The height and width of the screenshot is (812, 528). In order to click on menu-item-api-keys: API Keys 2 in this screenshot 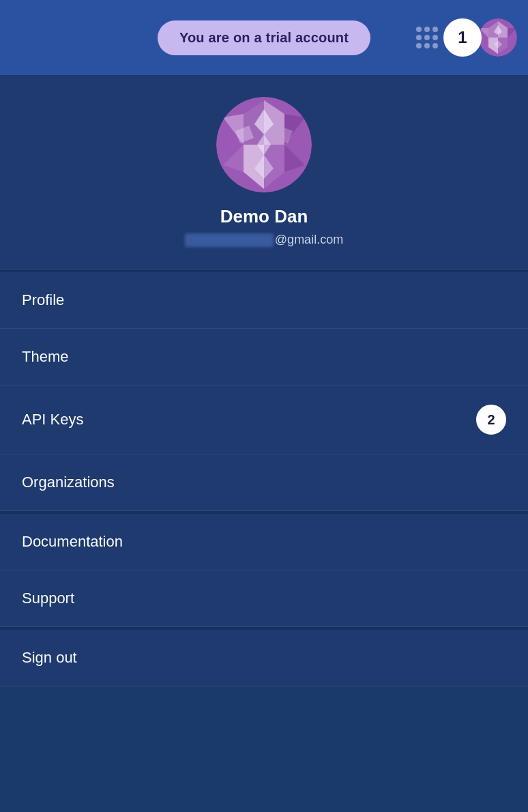, I will do `click(264, 420)`.